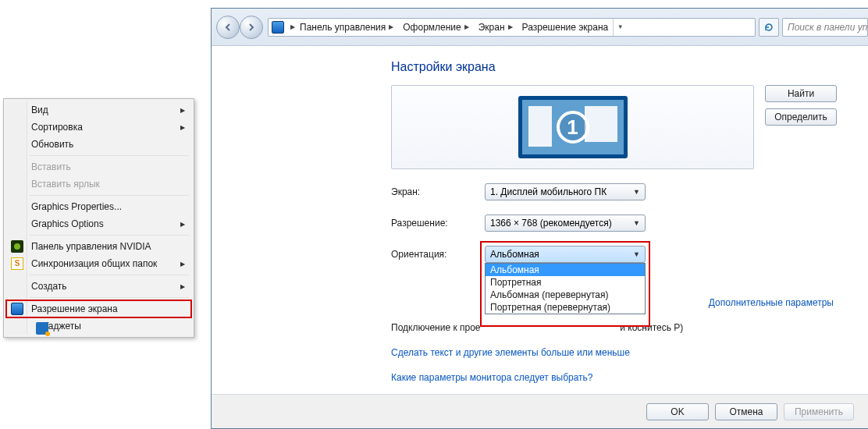 The width and height of the screenshot is (868, 429). Describe the element at coordinates (40, 110) in the screenshot. I see `menu-label: Вид` at that location.